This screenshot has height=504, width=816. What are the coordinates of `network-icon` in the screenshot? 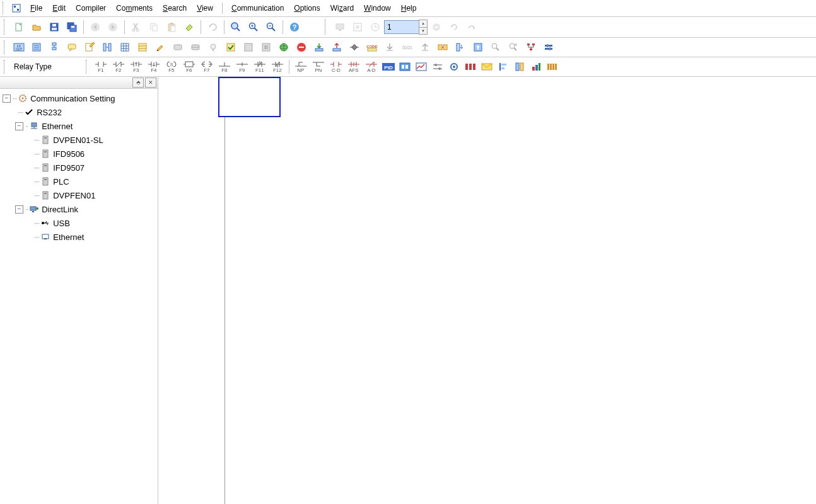 It's located at (531, 47).